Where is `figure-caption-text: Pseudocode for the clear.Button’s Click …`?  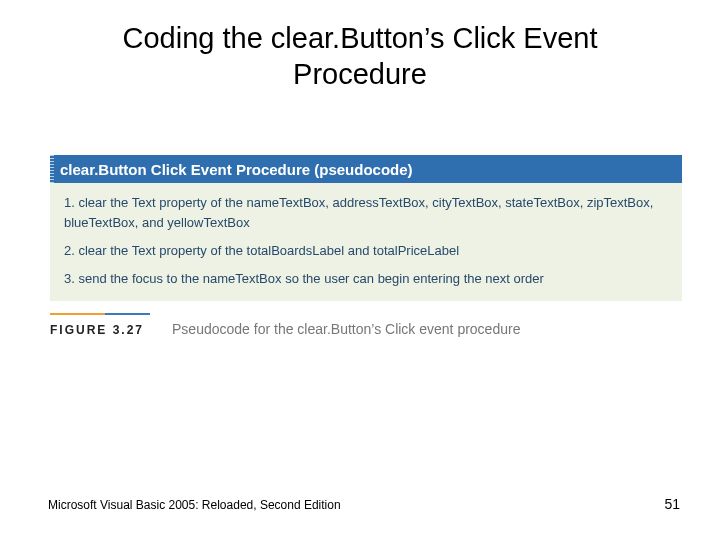
figure-caption-text: Pseudocode for the clear.Button’s Click … is located at coordinates (346, 329).